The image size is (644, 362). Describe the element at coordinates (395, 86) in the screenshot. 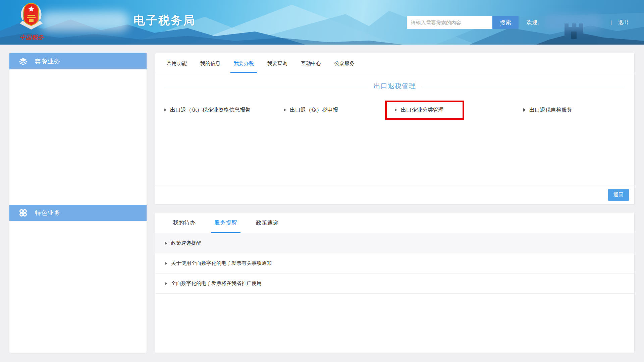

I see `section-title: 出口退税管理` at that location.